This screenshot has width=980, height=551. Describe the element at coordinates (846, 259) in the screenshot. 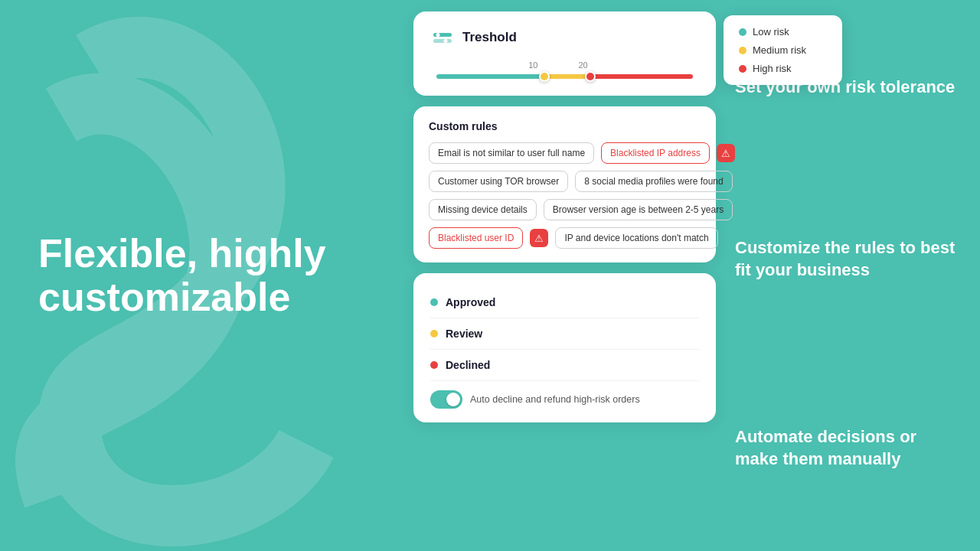

I see `right-label-customize: Customize the rules to best fit your bus…` at that location.